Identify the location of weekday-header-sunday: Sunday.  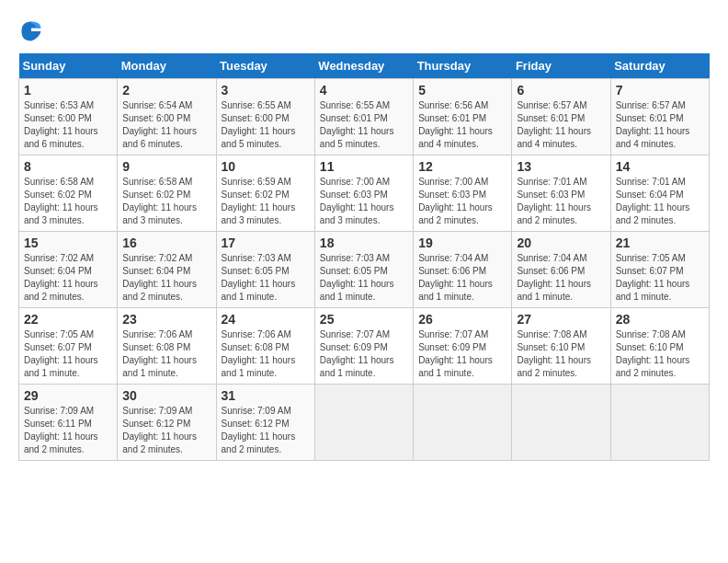
(68, 66).